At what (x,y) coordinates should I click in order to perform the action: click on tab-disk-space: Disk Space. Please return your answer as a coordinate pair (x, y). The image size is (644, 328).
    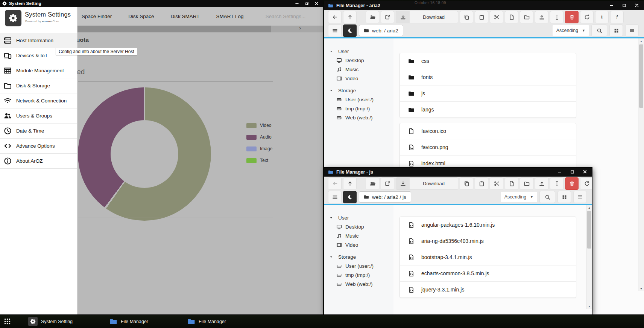
    Looking at the image, I should click on (141, 17).